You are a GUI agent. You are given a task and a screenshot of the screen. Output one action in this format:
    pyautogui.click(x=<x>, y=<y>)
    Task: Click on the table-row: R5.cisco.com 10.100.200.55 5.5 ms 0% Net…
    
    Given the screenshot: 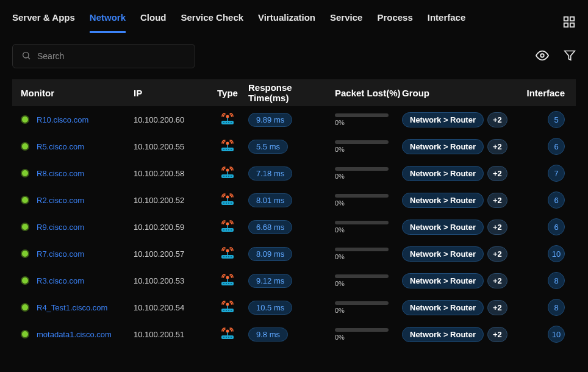 What is the action you would take?
    pyautogui.click(x=294, y=146)
    